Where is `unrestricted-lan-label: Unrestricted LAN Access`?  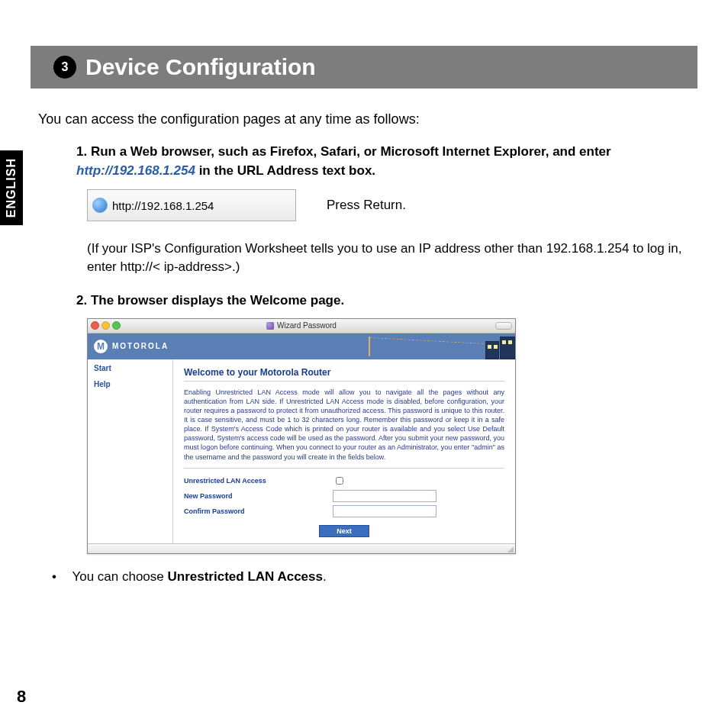 unrestricted-lan-label: Unrestricted LAN Access is located at coordinates (258, 481).